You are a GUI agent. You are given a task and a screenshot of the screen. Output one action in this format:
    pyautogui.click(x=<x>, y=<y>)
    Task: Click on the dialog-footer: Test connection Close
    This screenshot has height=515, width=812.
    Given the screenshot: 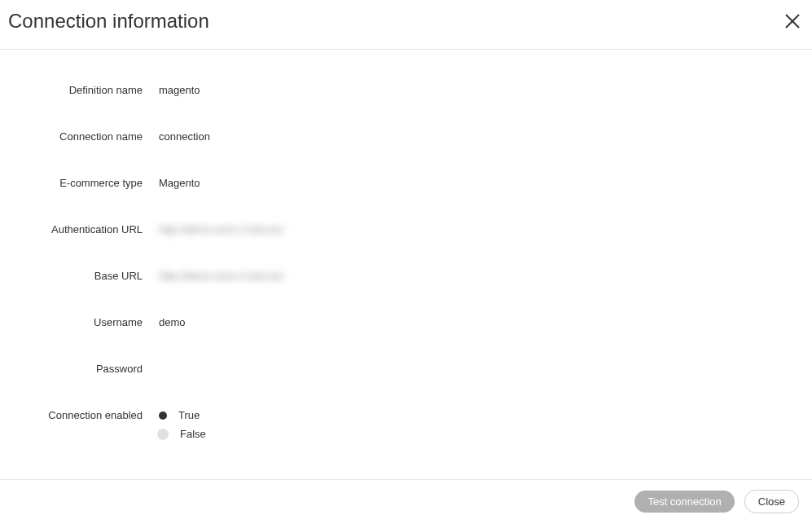 What is the action you would take?
    pyautogui.click(x=406, y=497)
    